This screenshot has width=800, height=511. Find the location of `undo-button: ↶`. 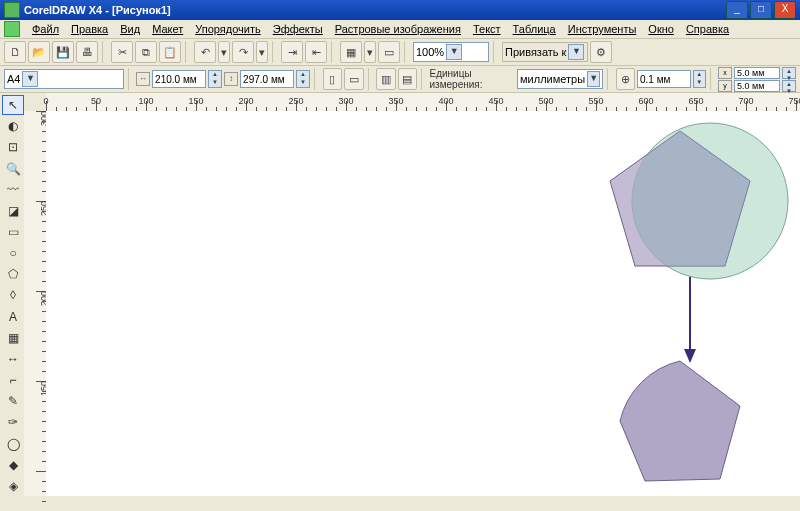

undo-button: ↶ is located at coordinates (205, 52).